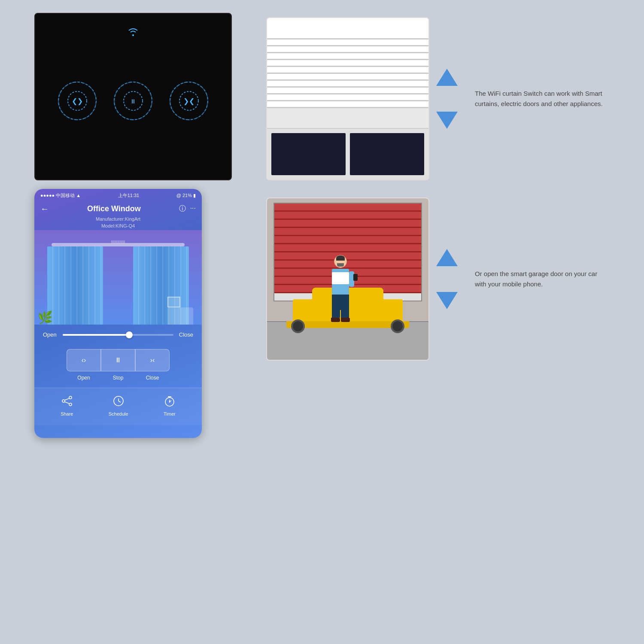 This screenshot has width=644, height=644. I want to click on shutter-section: The WiFi curtain Switch can work with Sm…, so click(438, 99).